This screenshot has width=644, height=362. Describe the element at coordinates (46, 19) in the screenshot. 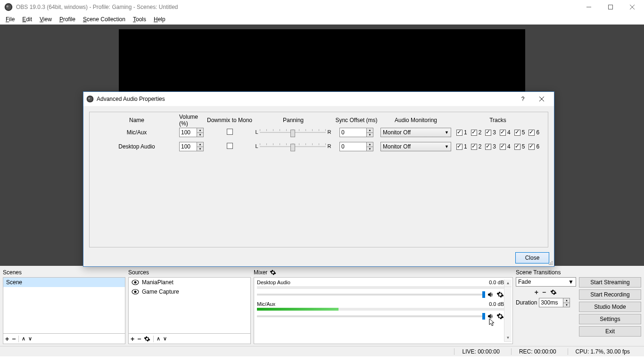

I see `menu-view: View` at that location.